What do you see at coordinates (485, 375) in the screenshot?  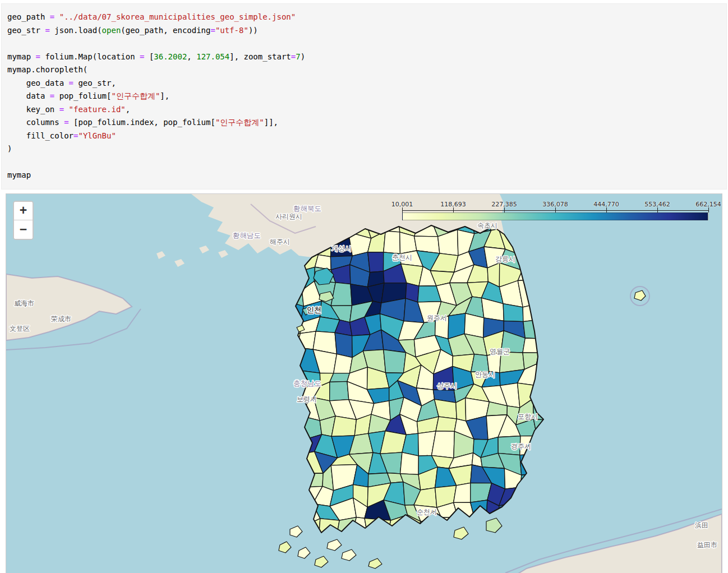 I see `map-label: 안동시` at bounding box center [485, 375].